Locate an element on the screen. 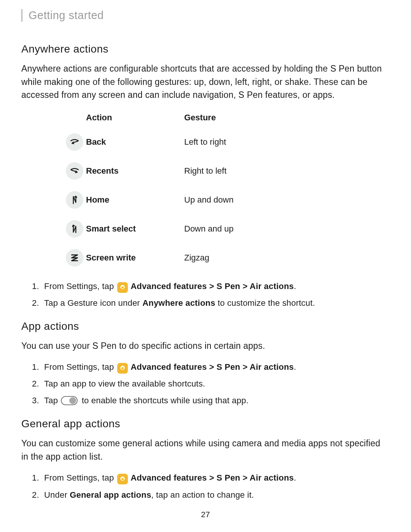 The image size is (411, 532). steps-app: From Settings, tap Advanced features > S… is located at coordinates (211, 384).